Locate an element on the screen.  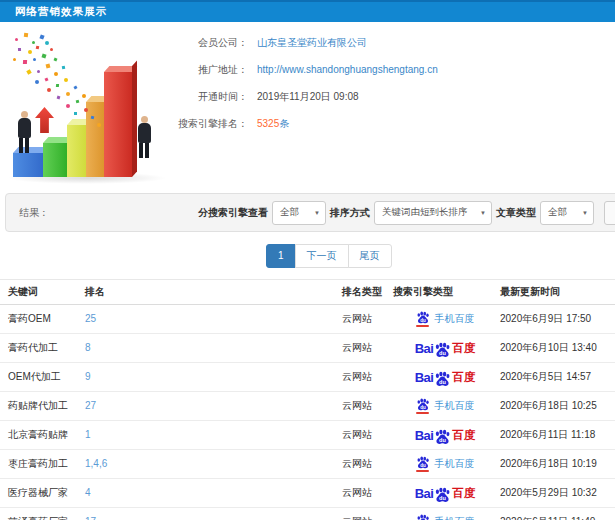
next-page-button: 下一页 is located at coordinates (322, 256).